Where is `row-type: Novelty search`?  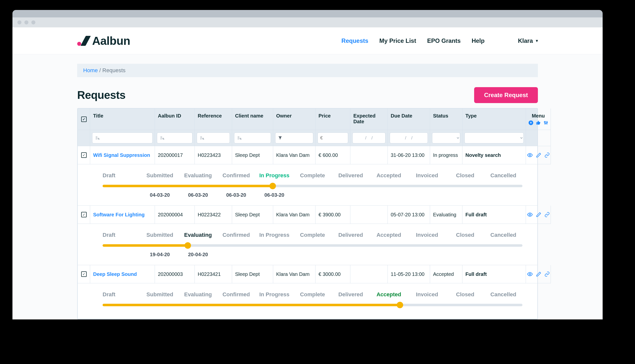 row-type: Novelty search is located at coordinates (494, 155).